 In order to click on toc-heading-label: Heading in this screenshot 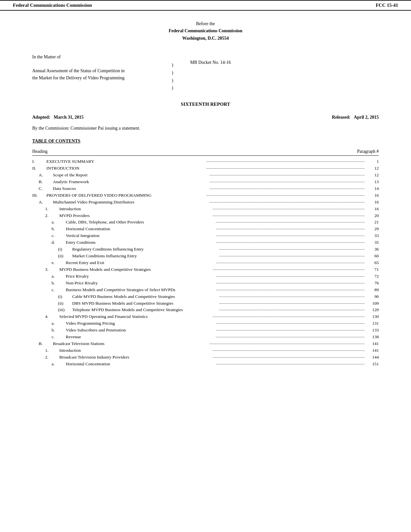, I will do `click(40, 152)`.